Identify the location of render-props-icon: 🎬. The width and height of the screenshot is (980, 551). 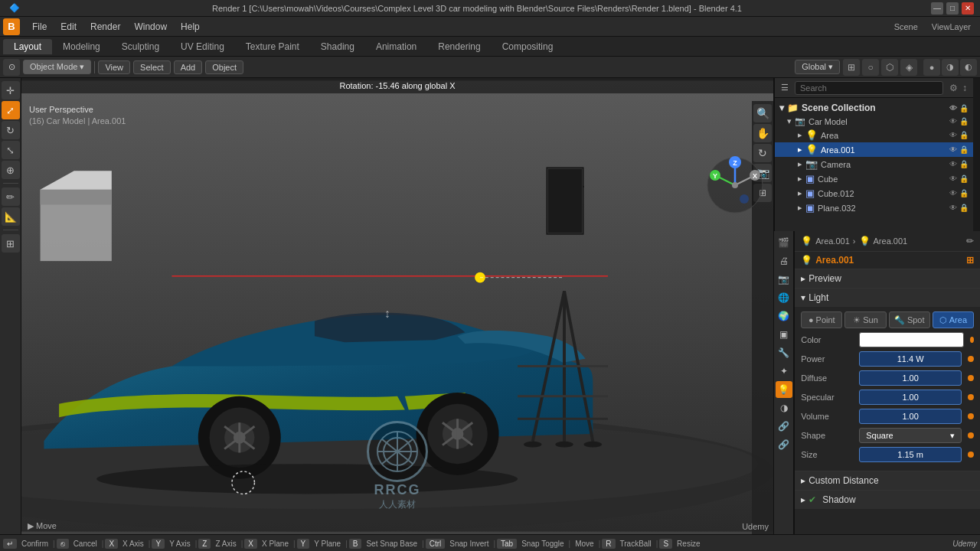
(784, 243).